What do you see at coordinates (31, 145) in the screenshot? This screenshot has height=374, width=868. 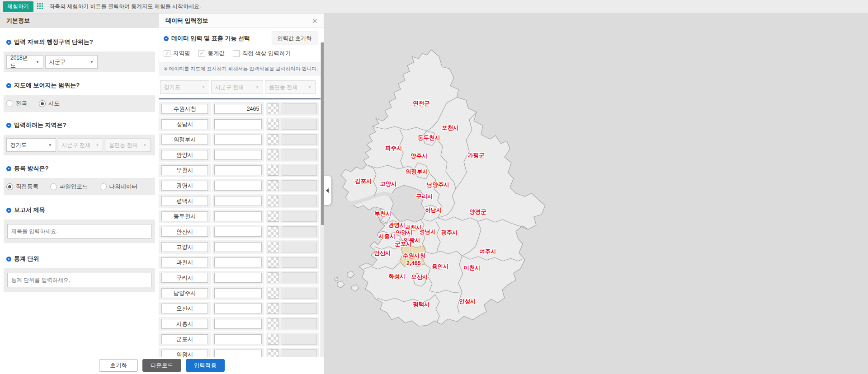 I see `select-경기도: 경기도▼` at bounding box center [31, 145].